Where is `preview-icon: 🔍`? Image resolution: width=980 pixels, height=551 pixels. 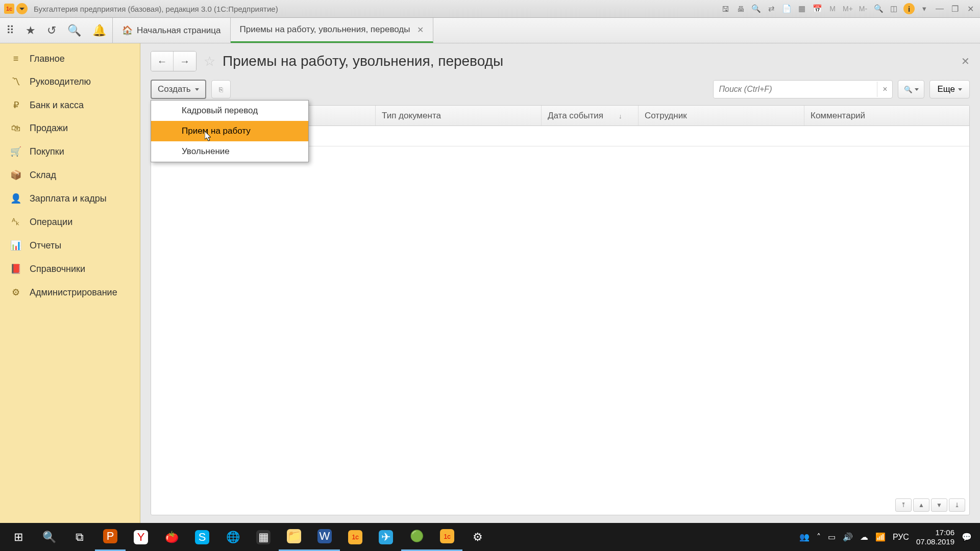 preview-icon: 🔍 is located at coordinates (756, 9).